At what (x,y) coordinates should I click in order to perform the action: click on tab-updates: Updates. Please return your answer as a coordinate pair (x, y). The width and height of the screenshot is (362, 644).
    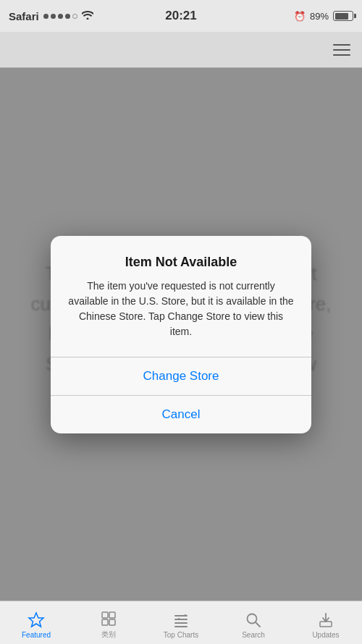
    Looking at the image, I should click on (326, 622).